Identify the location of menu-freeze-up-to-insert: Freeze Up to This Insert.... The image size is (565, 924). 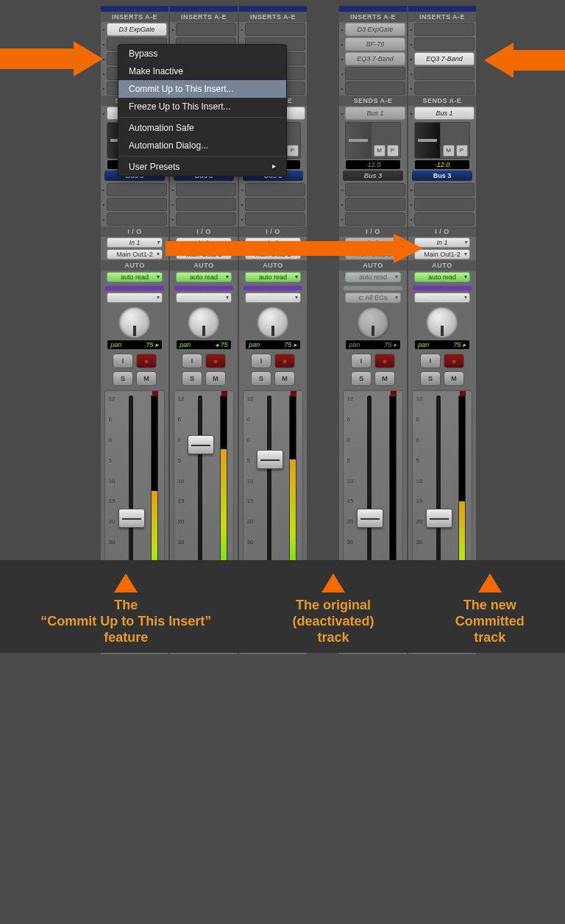
(202, 107).